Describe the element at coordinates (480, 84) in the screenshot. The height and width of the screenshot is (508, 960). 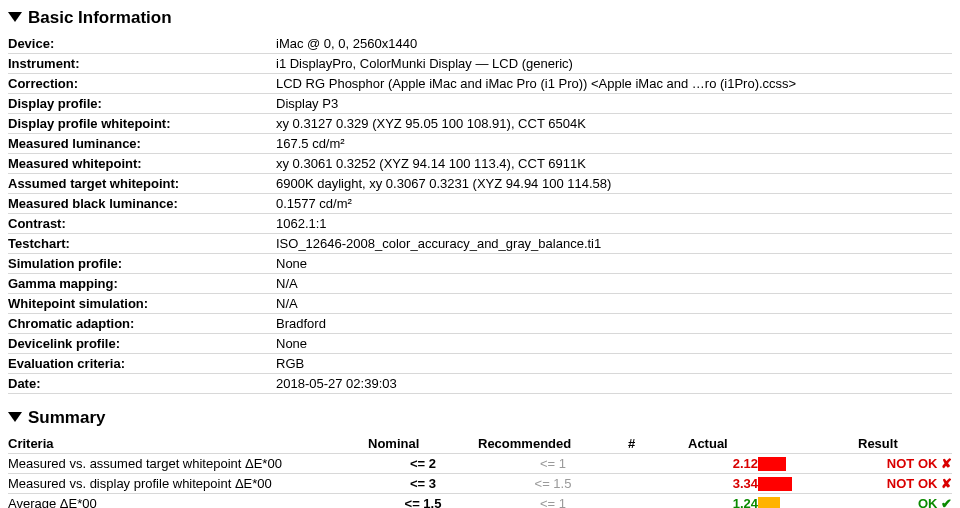
I see `info-row: Correction:LCD RG Phosphor (Apple iMac a…` at that location.